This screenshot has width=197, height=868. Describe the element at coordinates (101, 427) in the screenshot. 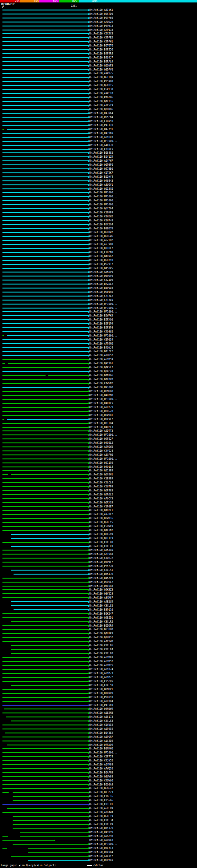

I see `hit-label: UniRef100_Q4Q2L3` at that location.